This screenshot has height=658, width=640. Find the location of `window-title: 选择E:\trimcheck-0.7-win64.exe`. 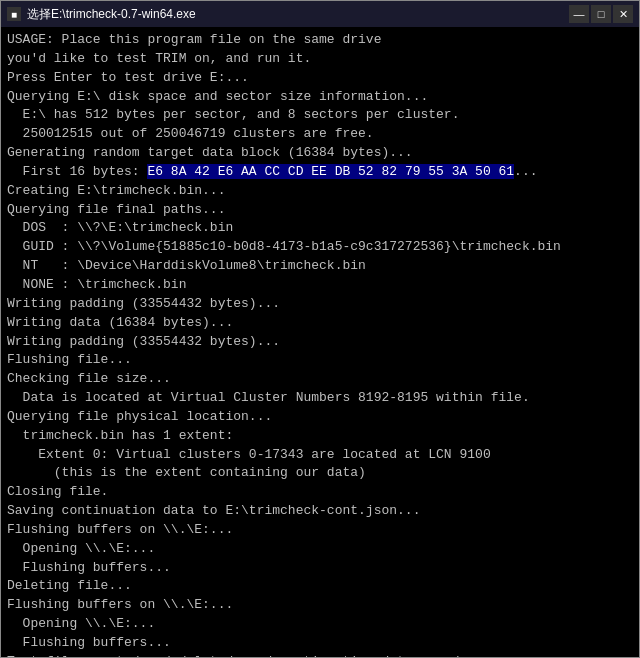

window-title: 选择E:\trimcheck-0.7-win64.exe is located at coordinates (112, 14).